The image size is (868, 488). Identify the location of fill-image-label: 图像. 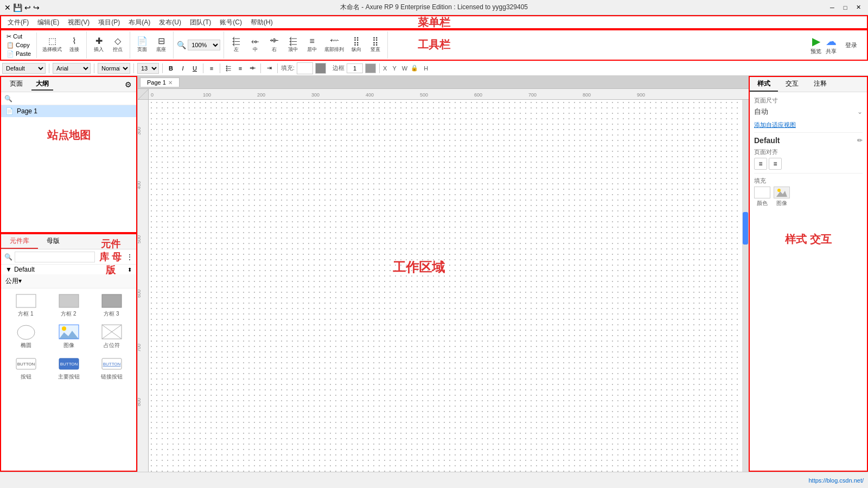
(782, 203).